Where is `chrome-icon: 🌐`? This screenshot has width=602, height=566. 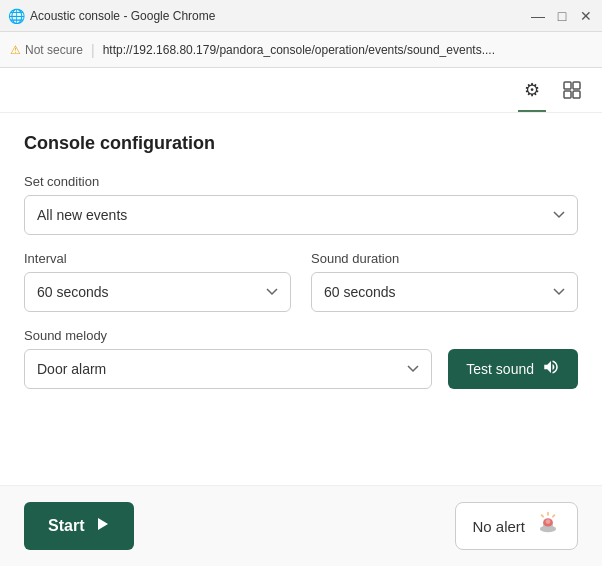 chrome-icon: 🌐 is located at coordinates (16, 16).